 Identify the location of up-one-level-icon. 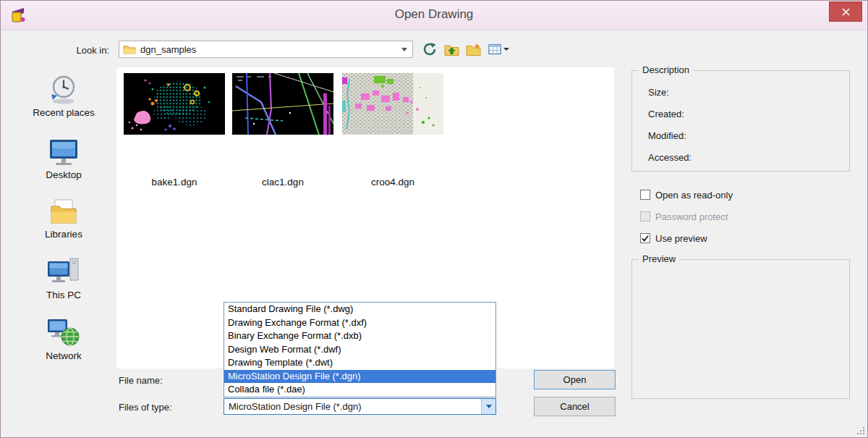
(451, 49).